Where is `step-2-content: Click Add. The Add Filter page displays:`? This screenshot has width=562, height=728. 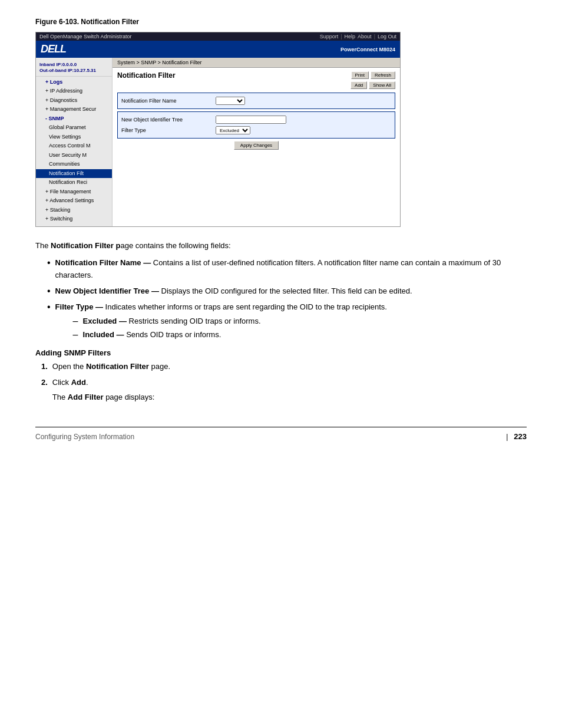
step-2-content: Click Add. The Add Filter page displays: is located at coordinates (104, 390).